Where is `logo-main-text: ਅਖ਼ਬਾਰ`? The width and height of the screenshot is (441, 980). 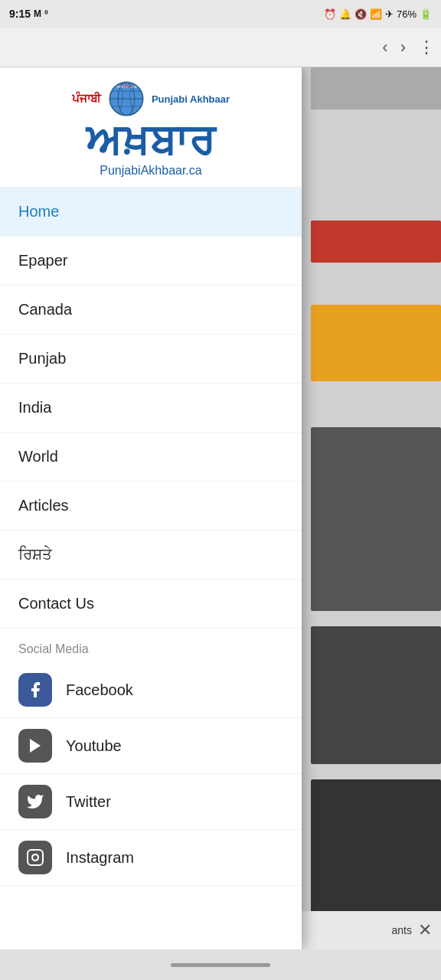
logo-main-text: ਅਖ਼ਬਾਰ is located at coordinates (151, 142).